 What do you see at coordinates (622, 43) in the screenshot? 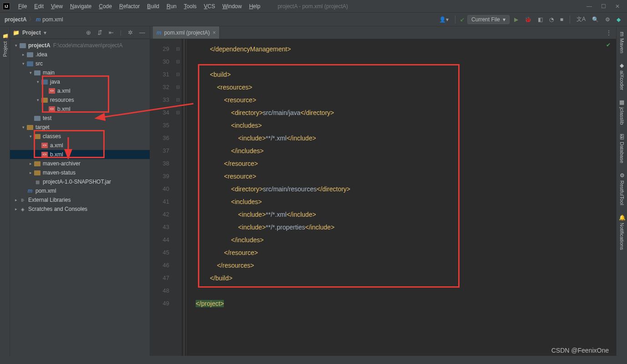
I see `right-tool-maven: mMaven` at bounding box center [622, 43].